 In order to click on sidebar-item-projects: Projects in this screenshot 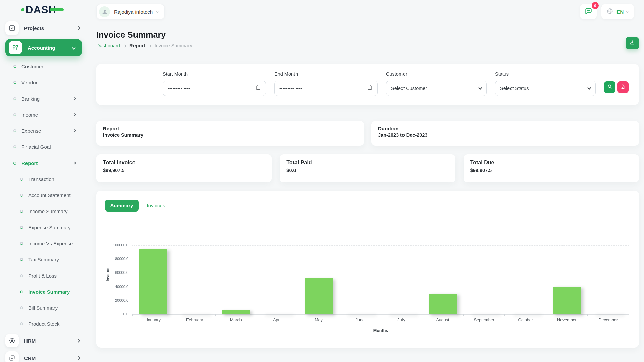, I will do `click(44, 28)`.